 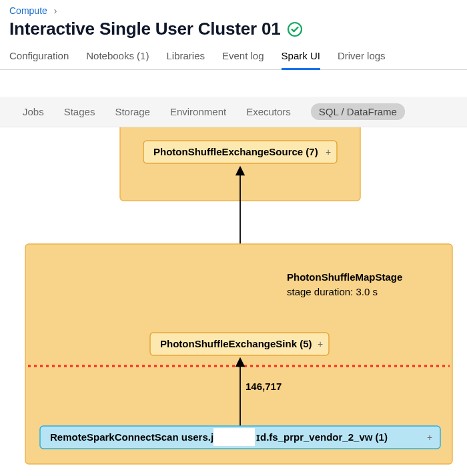 What do you see at coordinates (135, 437) in the screenshot?
I see `dag-node-scan-label: RemoteSparkConnectScan users.ja` at bounding box center [135, 437].